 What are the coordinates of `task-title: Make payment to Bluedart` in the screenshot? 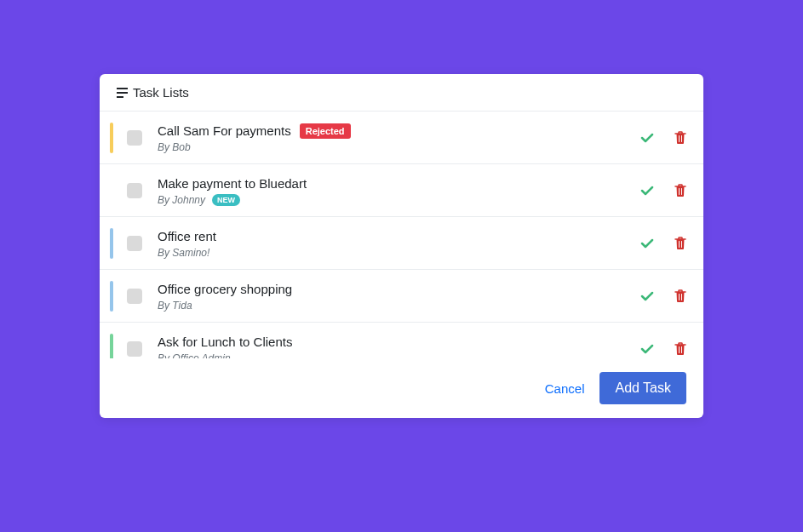 It's located at (232, 184).